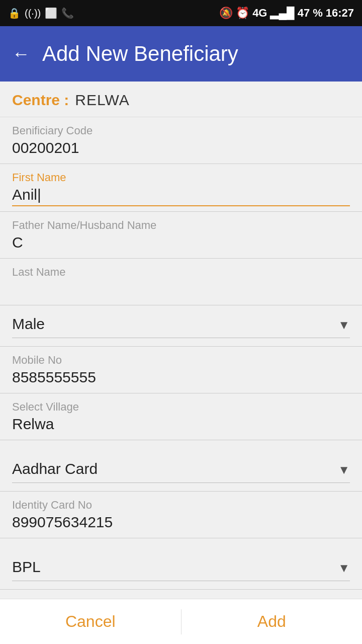 Image resolution: width=362 pixels, height=644 pixels. I want to click on first-name-field: First Name Anil, so click(181, 188).